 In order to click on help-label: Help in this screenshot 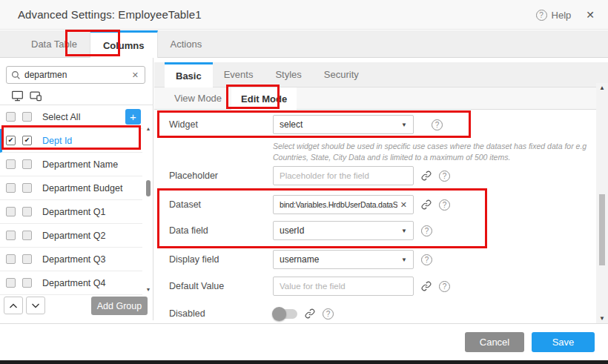, I will do `click(562, 15)`.